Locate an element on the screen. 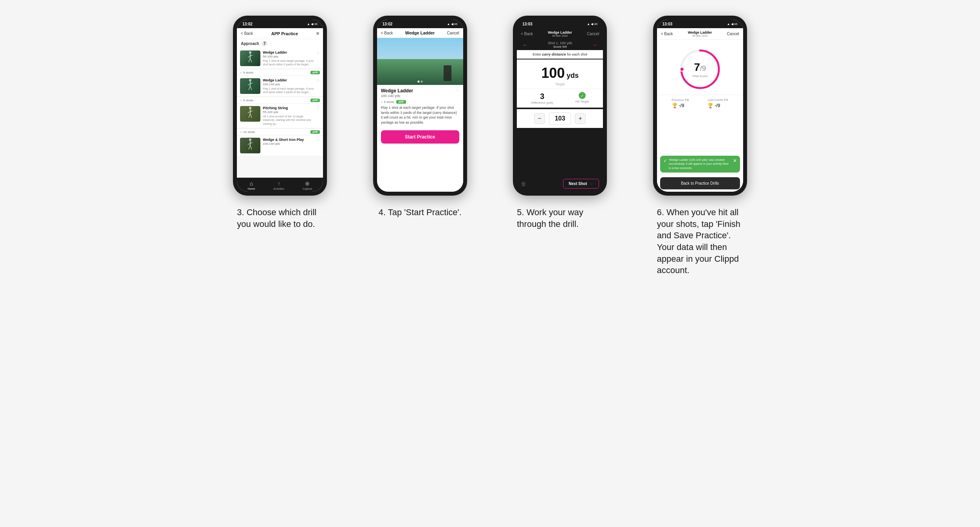 The width and height of the screenshot is (980, 527). nav-capture: ⊕ Capture is located at coordinates (308, 185).